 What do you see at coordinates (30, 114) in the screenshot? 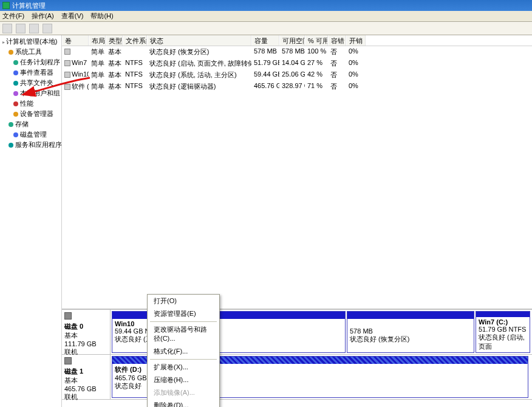
I see `tree-device-manager: 设备管理器` at bounding box center [30, 114].